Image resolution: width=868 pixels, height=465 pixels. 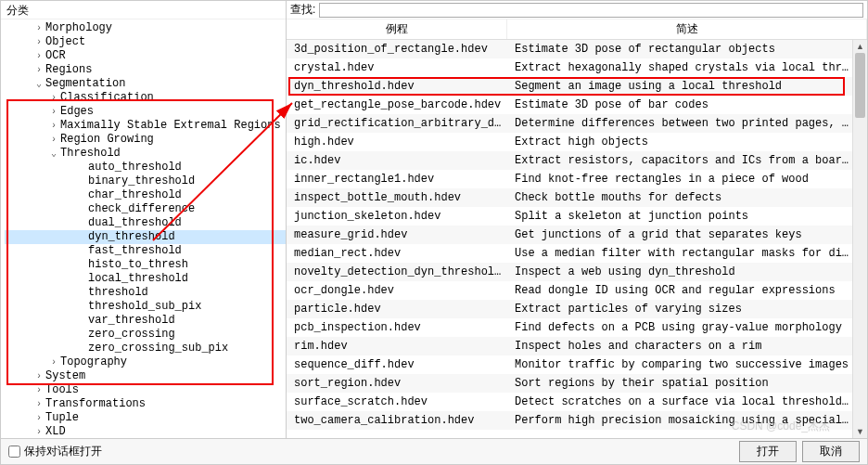 I want to click on tree-item: threshold_sub_pix, so click(x=145, y=306).